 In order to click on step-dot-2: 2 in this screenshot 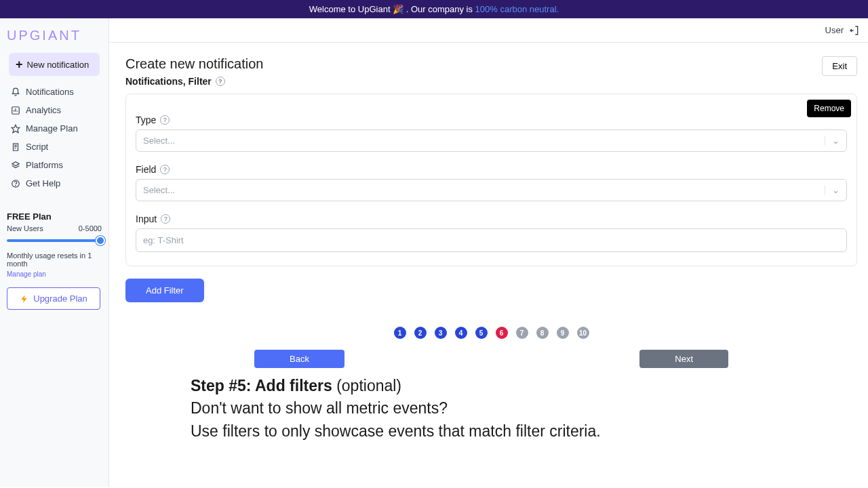, I will do `click(420, 333)`.